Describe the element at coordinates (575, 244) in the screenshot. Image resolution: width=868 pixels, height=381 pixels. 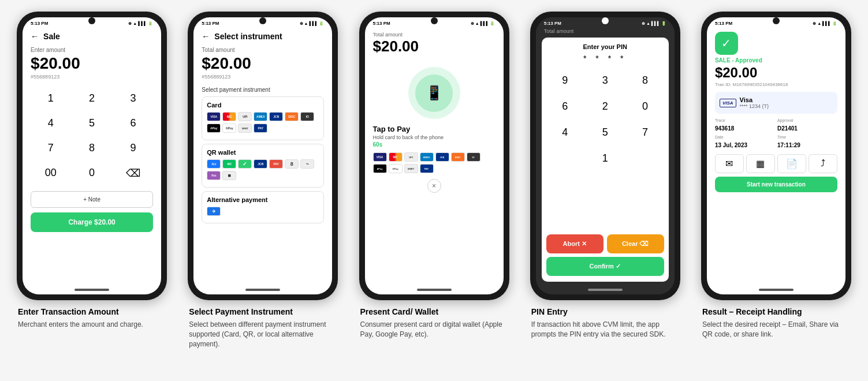
I see `abort-button: Abort ✕` at that location.